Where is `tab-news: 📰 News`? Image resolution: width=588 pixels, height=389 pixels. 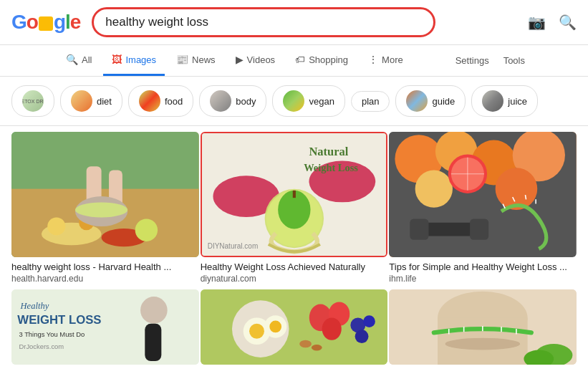
tab-news: 📰 News is located at coordinates (196, 60).